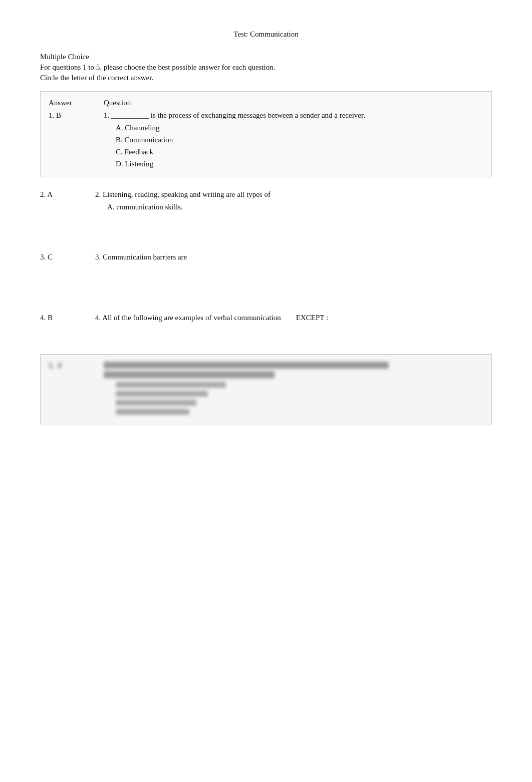 The width and height of the screenshot is (532, 782). Describe the element at coordinates (266, 57) in the screenshot. I see `section-label: Multiple Choice` at that location.